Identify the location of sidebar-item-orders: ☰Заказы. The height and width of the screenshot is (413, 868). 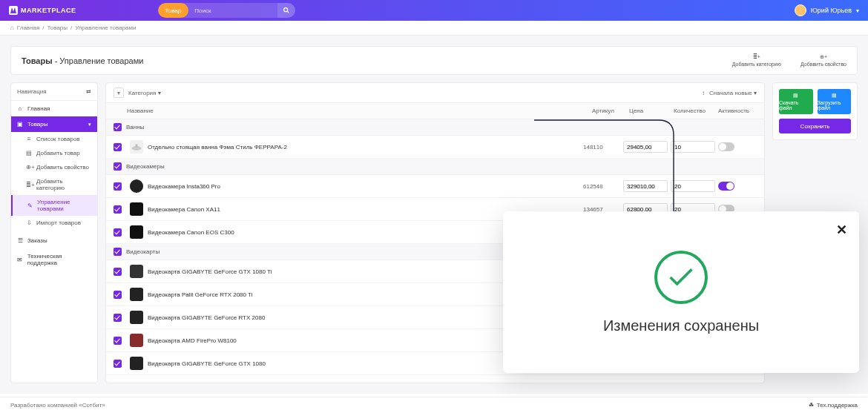
(54, 240).